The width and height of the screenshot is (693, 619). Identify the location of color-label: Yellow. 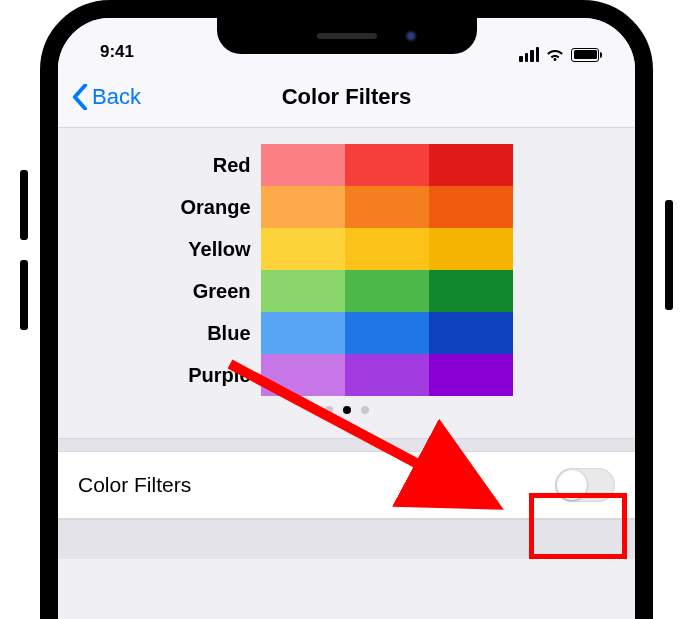
(215, 249).